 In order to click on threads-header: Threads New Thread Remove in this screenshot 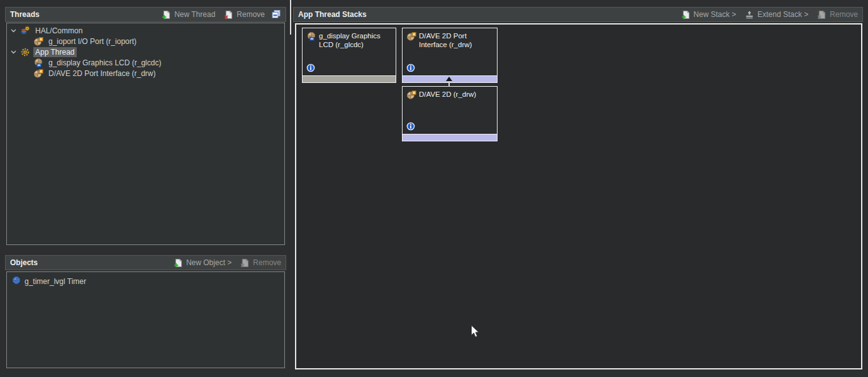, I will do `click(146, 14)`.